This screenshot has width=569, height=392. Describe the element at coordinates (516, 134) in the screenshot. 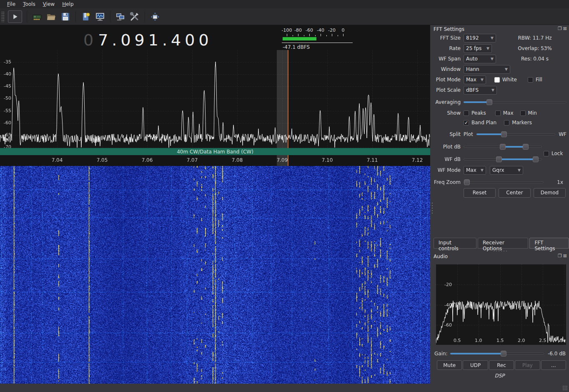

I see `split-slider` at that location.